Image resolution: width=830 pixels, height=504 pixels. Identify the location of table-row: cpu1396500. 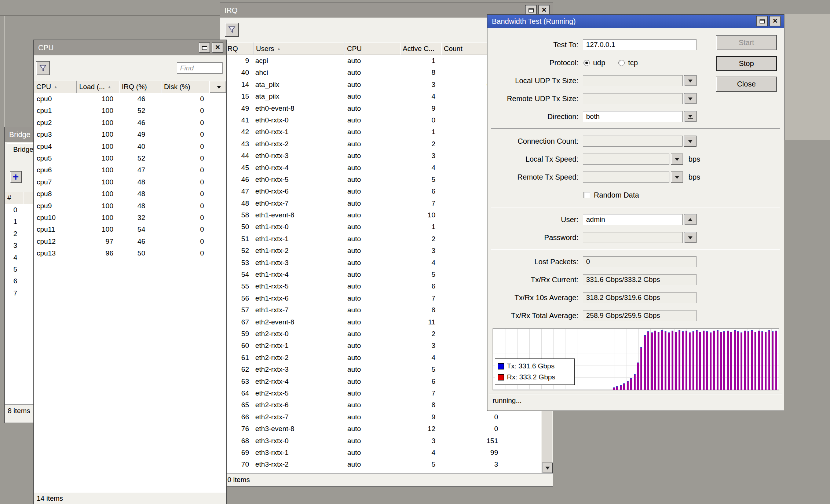
(130, 253).